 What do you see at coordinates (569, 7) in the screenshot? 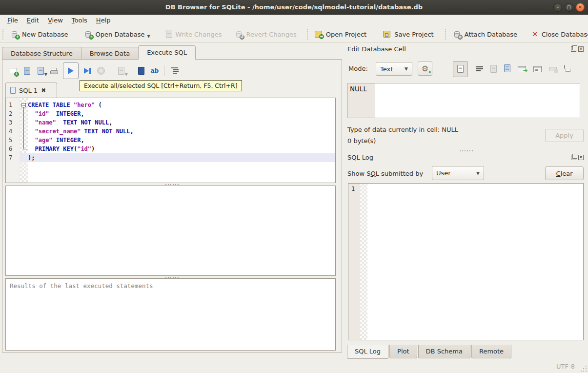
I see `maximize-icon: ▢` at bounding box center [569, 7].